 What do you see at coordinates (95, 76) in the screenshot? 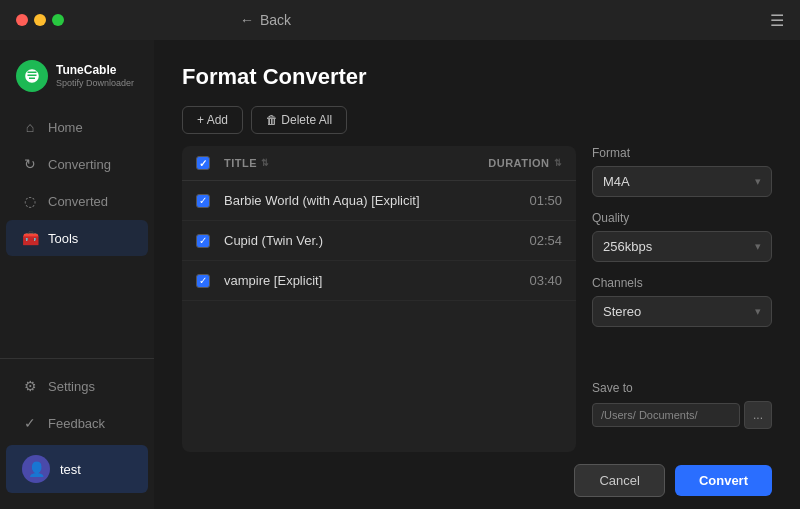
I see `logo-text: TuneCable Spotify Downloader` at bounding box center [95, 76].